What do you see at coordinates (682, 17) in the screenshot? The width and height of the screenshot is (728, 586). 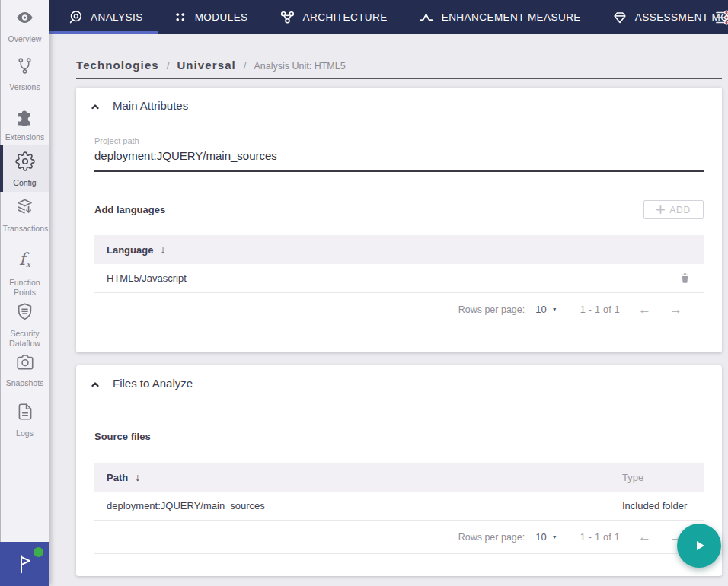 I see `tab-assessment-model-label: ASSESSMENT MODEL` at bounding box center [682, 17].